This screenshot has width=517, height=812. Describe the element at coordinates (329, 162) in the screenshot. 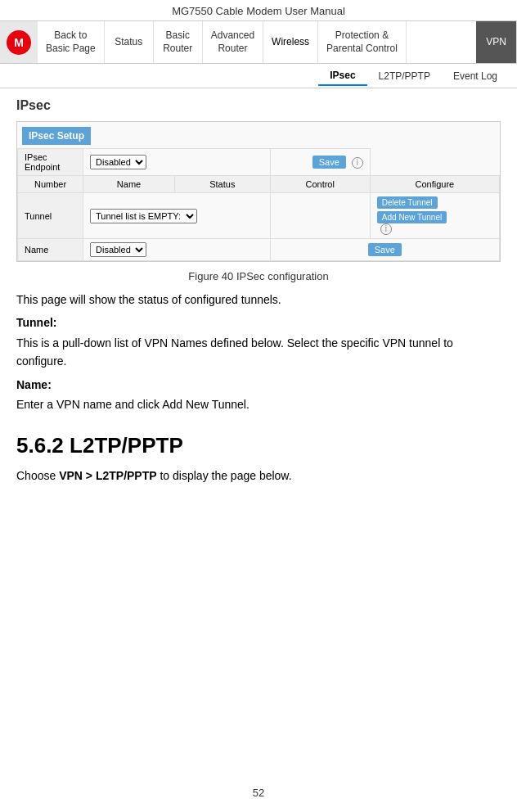

I see `endpoint-save-button: Save` at that location.